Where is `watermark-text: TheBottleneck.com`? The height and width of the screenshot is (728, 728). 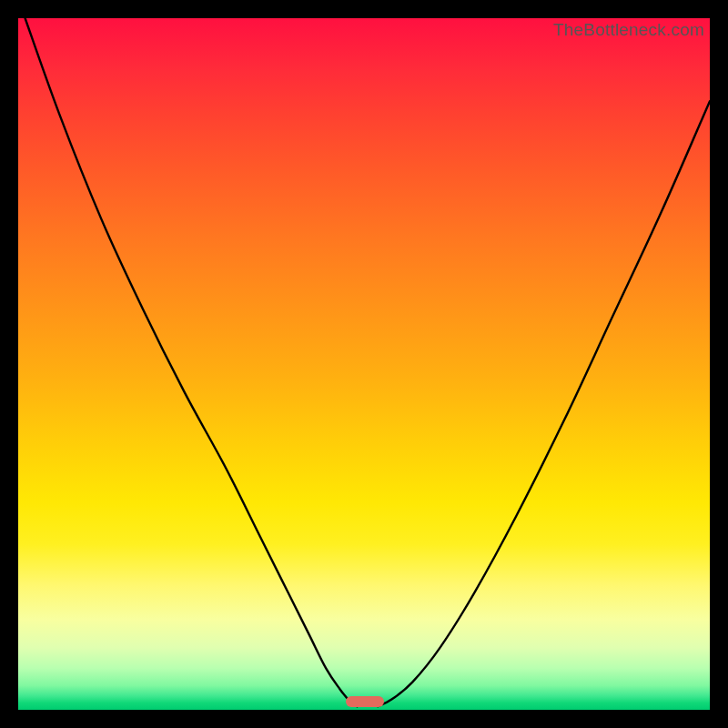
watermark-text: TheBottleneck.com is located at coordinates (629, 30).